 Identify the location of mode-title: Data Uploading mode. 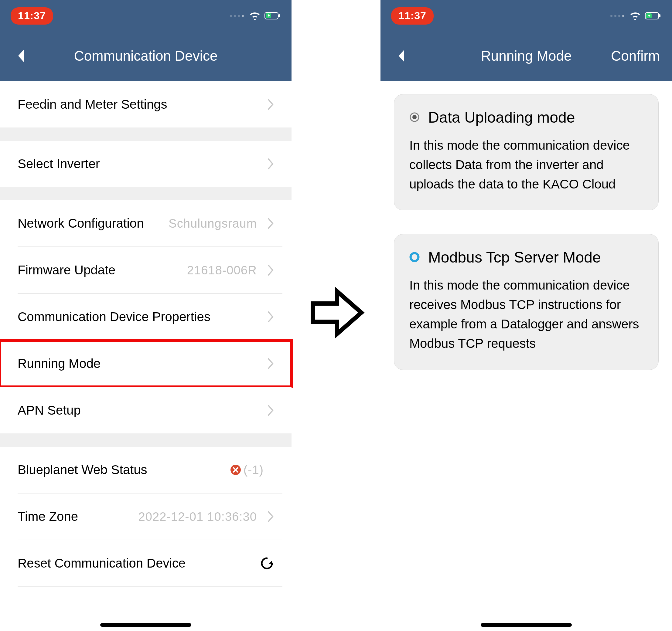
(502, 118).